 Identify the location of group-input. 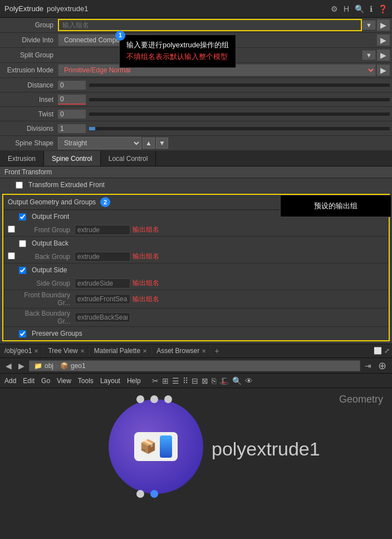
(210, 25).